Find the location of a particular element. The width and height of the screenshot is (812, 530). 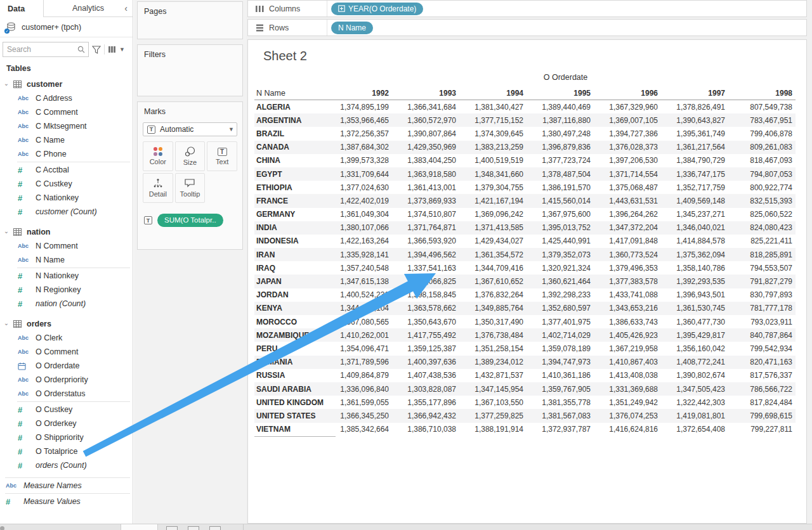

value-cell: 794,553,507 is located at coordinates (762, 268).